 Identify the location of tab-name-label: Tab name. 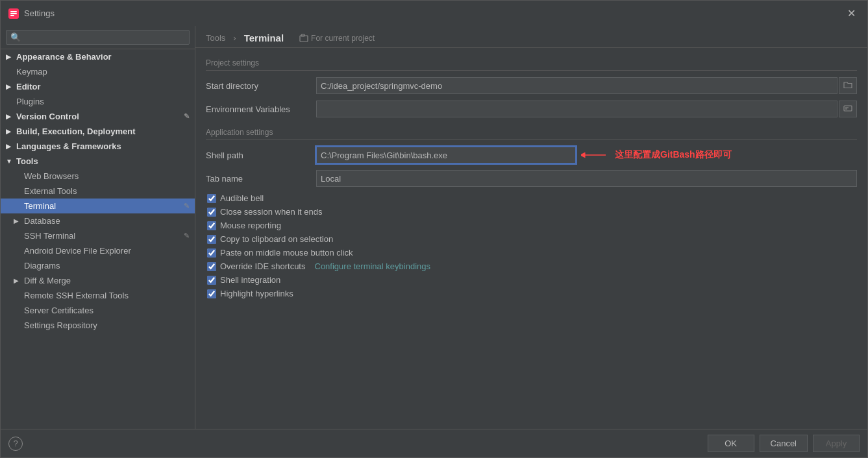
(261, 179).